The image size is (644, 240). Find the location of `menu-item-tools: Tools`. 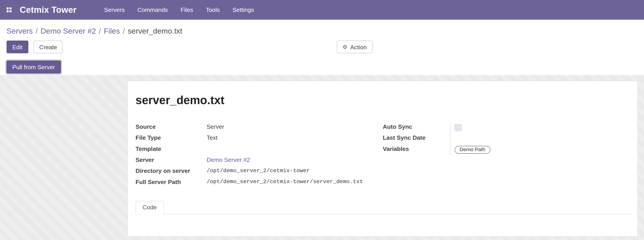

menu-item-tools: Tools is located at coordinates (213, 10).